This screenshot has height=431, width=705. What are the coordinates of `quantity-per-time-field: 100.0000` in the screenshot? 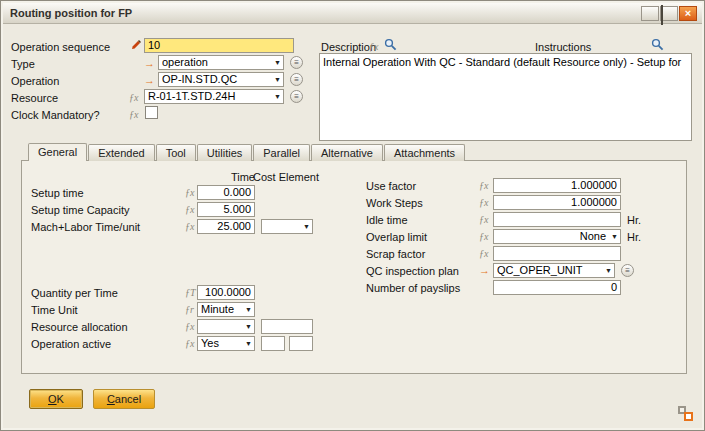 It's located at (226, 292).